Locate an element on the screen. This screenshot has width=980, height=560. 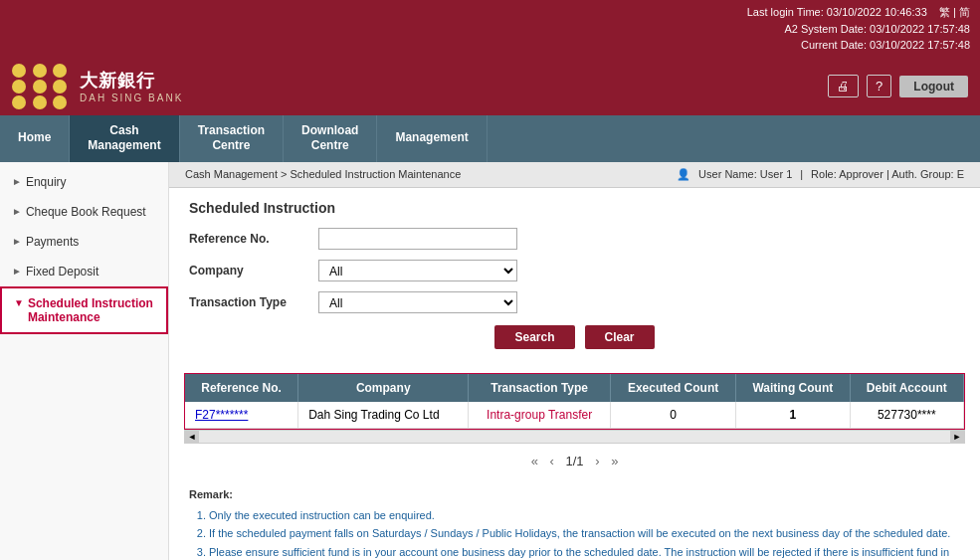
role-info: Role: Approver | Auth. Group: E is located at coordinates (887, 174).